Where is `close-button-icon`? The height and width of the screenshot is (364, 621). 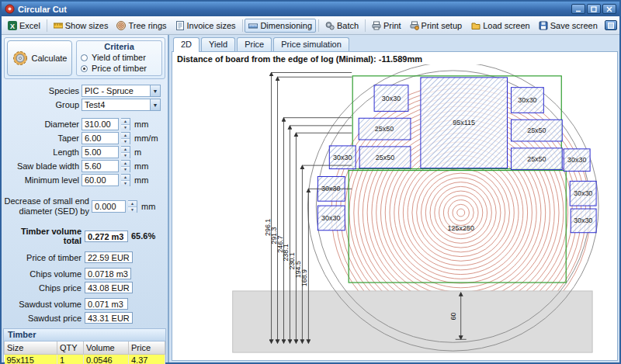 close-button-icon is located at coordinates (609, 9).